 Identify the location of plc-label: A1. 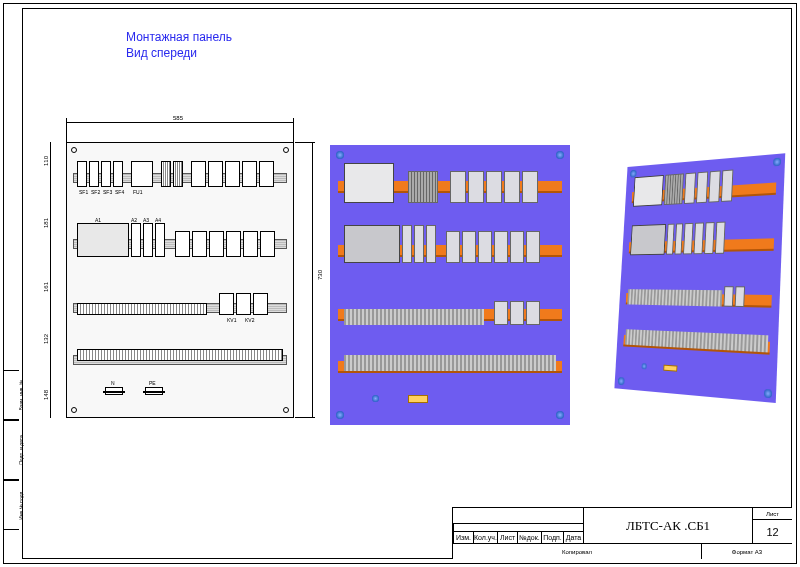
(98, 220).